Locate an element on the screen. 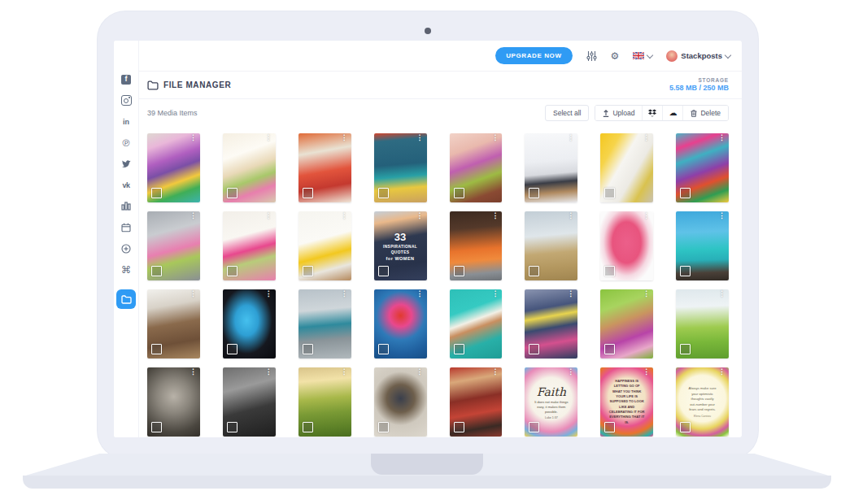 The width and height of the screenshot is (854, 504). sidebar-item-calendar is located at coordinates (127, 228).